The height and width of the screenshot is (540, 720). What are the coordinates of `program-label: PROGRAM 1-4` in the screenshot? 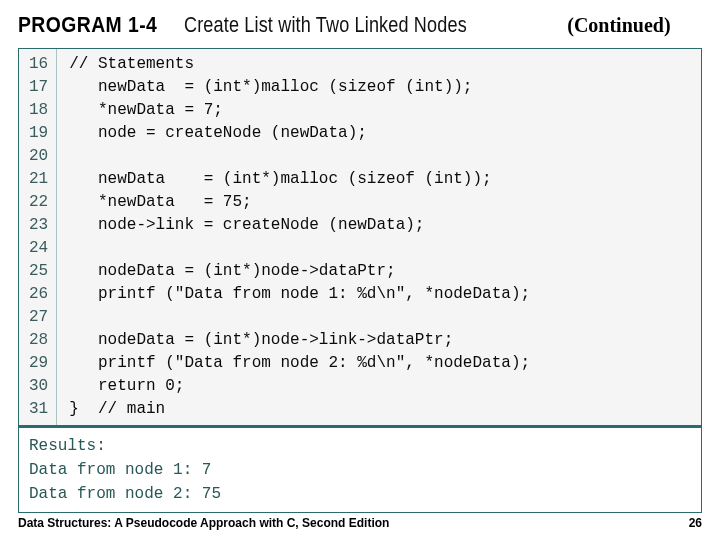 It's located at (88, 25).